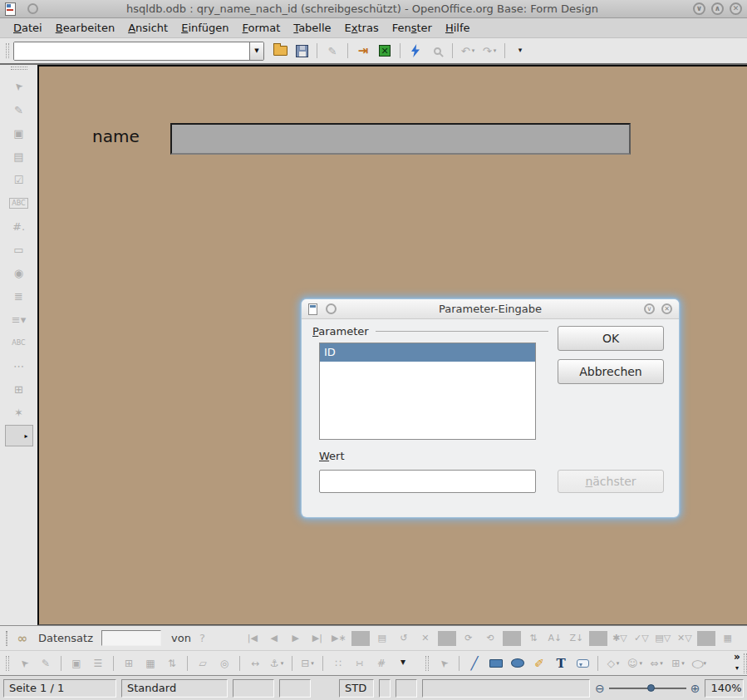  Describe the element at coordinates (76, 663) in the screenshot. I see `control-properties-icon: ▣` at that location.